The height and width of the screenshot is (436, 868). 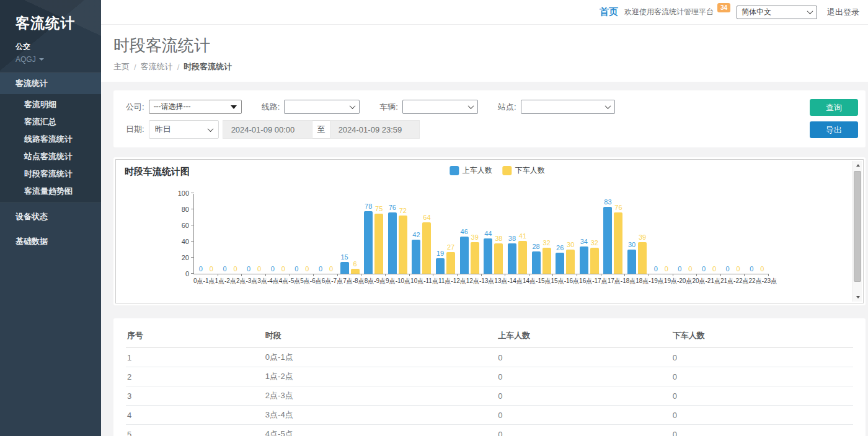 What do you see at coordinates (195, 336) in the screenshot?
I see `table-header-cell: 序号` at bounding box center [195, 336].